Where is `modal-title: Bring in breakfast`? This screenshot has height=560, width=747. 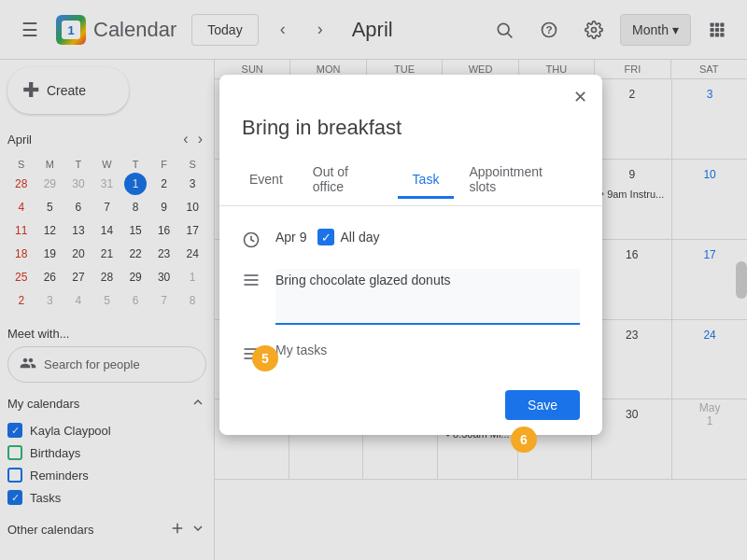 modal-title: Bring in breakfast is located at coordinates (411, 133).